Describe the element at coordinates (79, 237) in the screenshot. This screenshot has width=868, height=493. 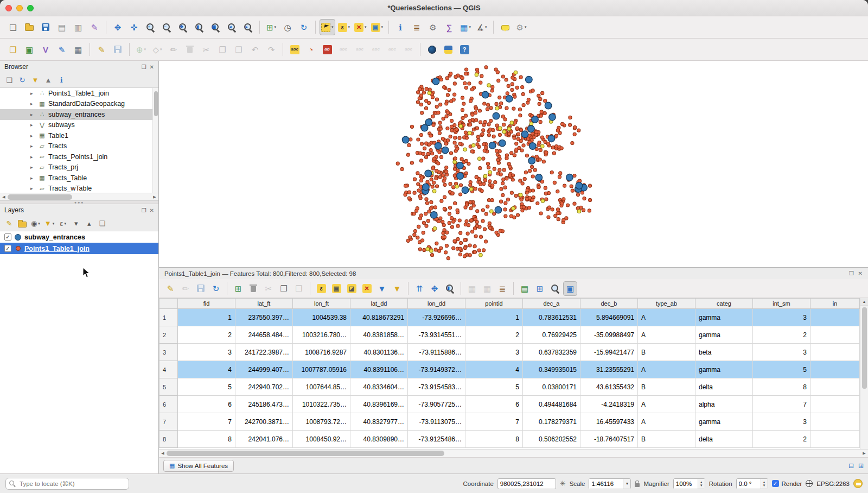
I see `layer-item-subway_entrances: ✓subway_entrances` at that location.